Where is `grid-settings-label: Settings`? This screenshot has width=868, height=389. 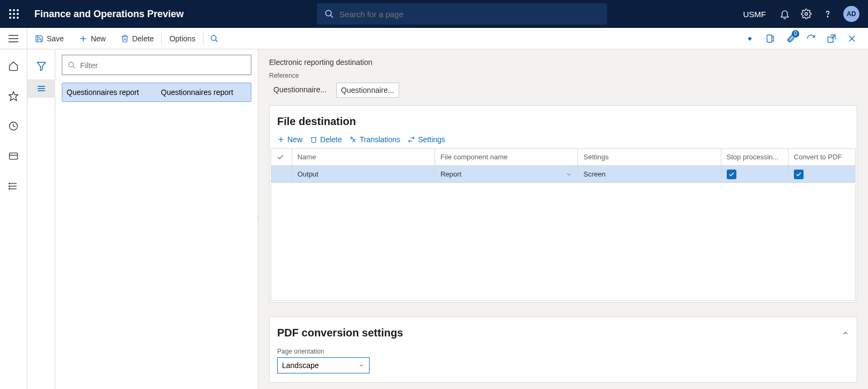
grid-settings-label: Settings is located at coordinates (432, 140).